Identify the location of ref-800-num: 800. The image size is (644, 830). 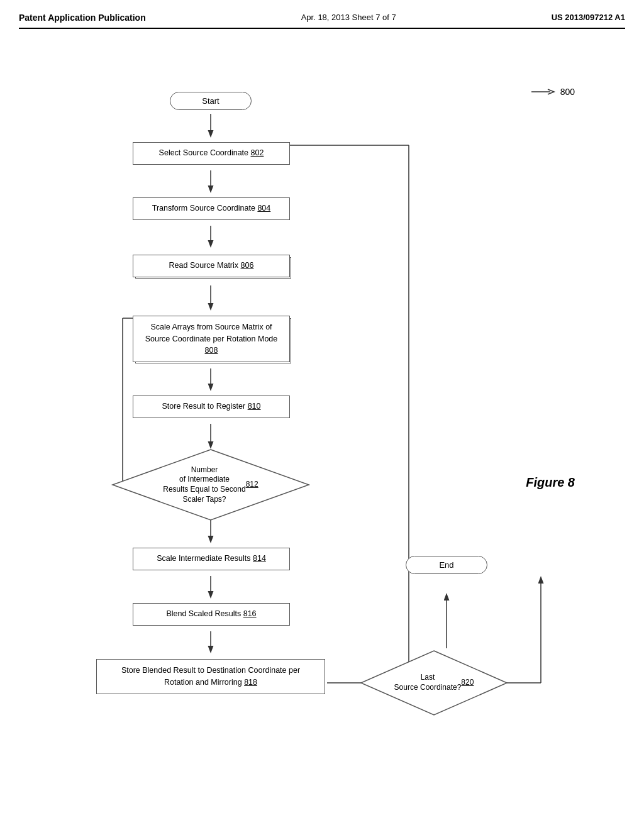
(567, 92).